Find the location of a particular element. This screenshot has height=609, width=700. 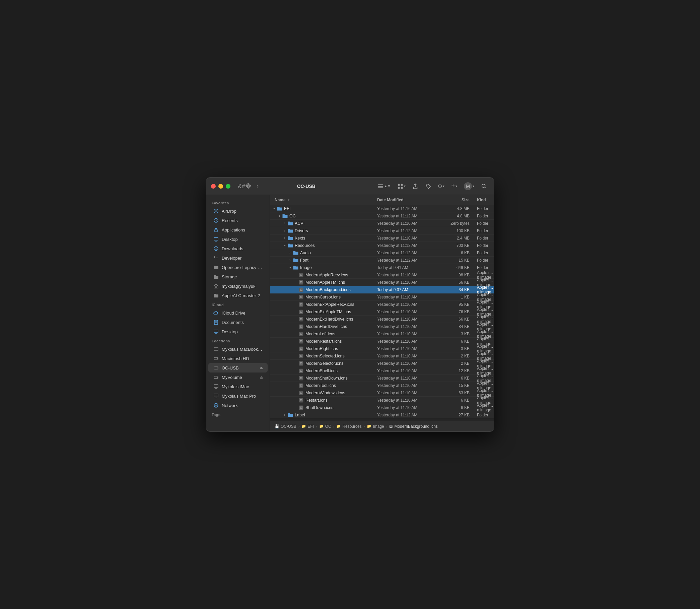

statusbar: 💾OC-USB›📁EFI›📁OC›📁Resources›📁Image›🖼Mode… is located at coordinates (382, 426).